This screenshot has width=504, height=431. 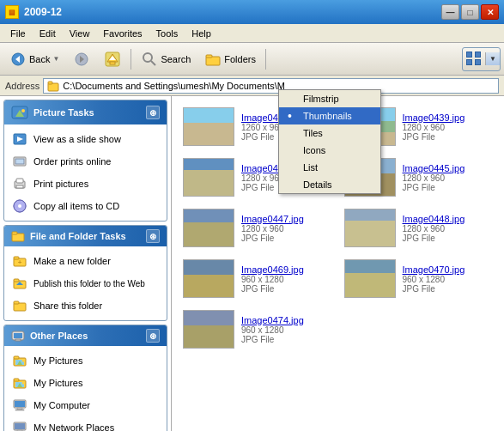 What do you see at coordinates (258, 278) in the screenshot?
I see `file-item: Image0469.jpg 960 x 1280 JPG File` at bounding box center [258, 278].